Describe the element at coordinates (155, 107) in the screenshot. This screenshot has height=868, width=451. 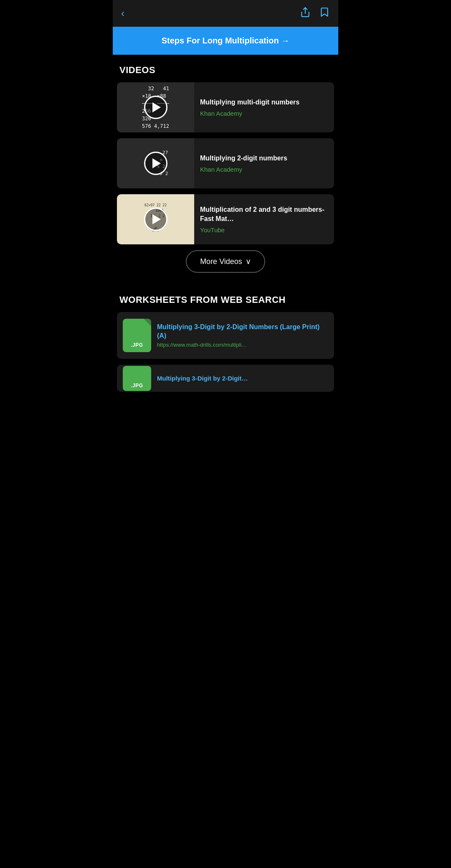
I see `video-thumbnail-1: 32 41 ×18 ×88 ──── ──── 256 320 576 4,71…` at that location.